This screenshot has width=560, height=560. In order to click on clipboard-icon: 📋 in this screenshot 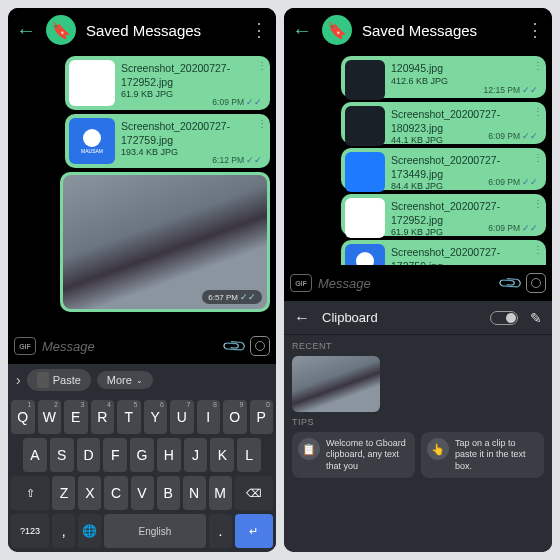, I will do `click(309, 449)`.